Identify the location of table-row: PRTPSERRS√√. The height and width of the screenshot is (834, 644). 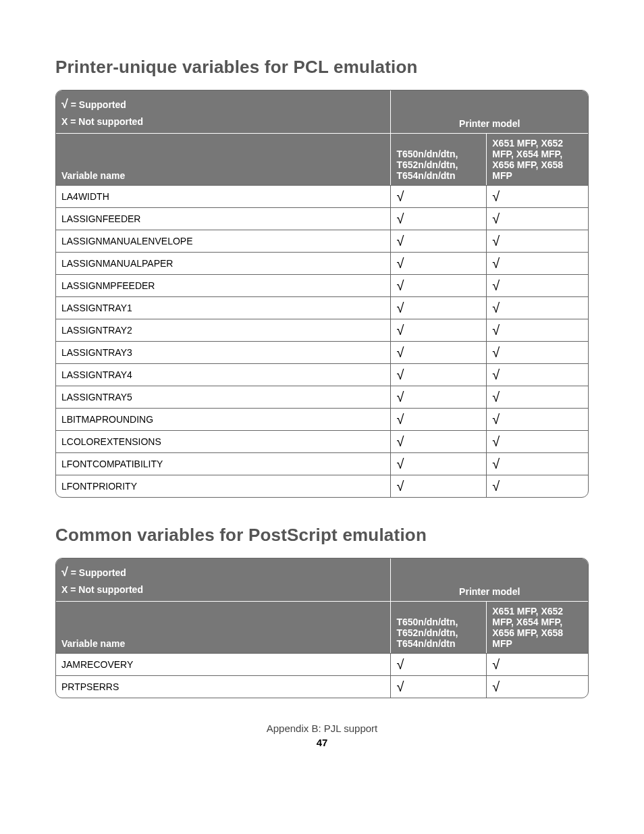
(322, 686).